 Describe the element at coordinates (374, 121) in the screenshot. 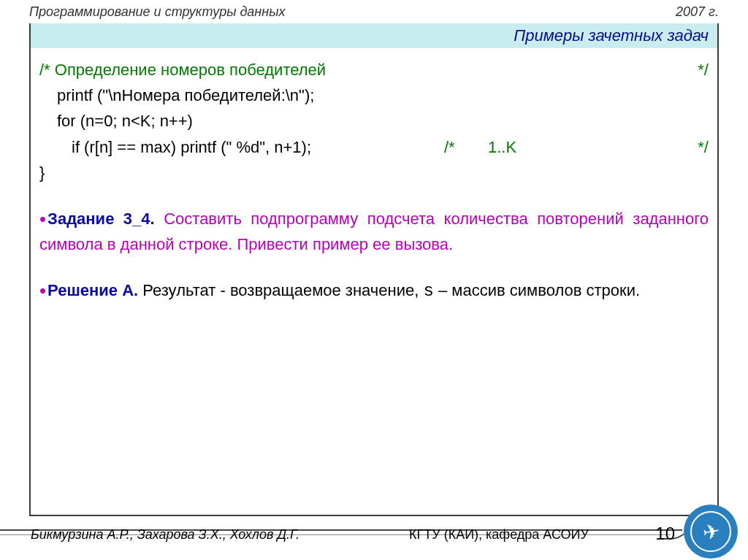

I see `code-line-for: for (n=0; n<K; n++)` at that location.